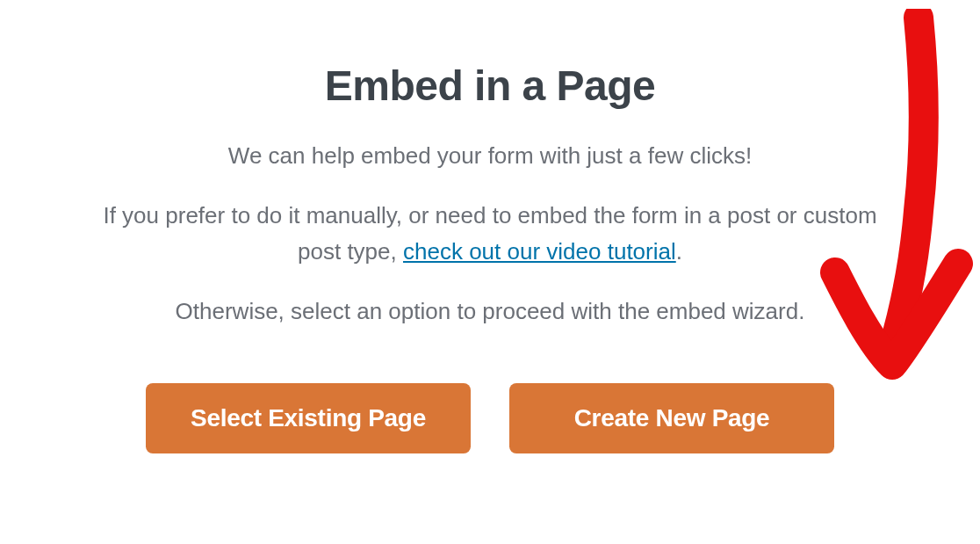 The height and width of the screenshot is (544, 980). What do you see at coordinates (490, 86) in the screenshot?
I see `modal-title: Embed in a Page` at bounding box center [490, 86].